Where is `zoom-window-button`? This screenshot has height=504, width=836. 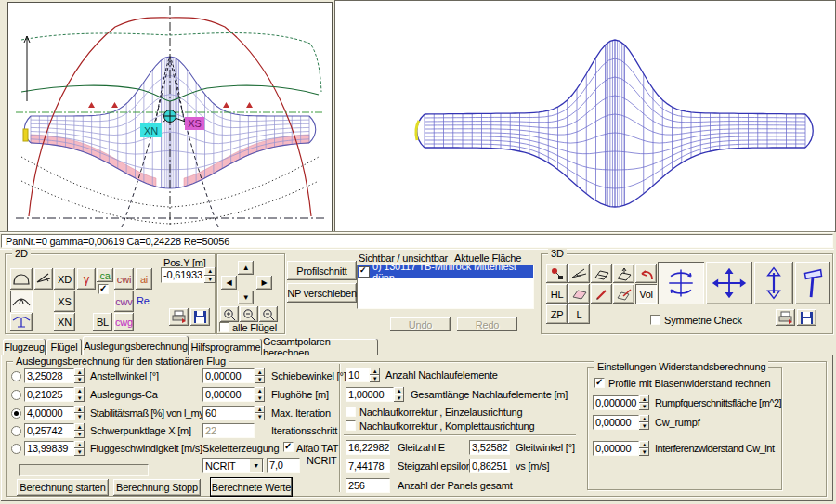
zoom-window-button is located at coordinates (249, 314).